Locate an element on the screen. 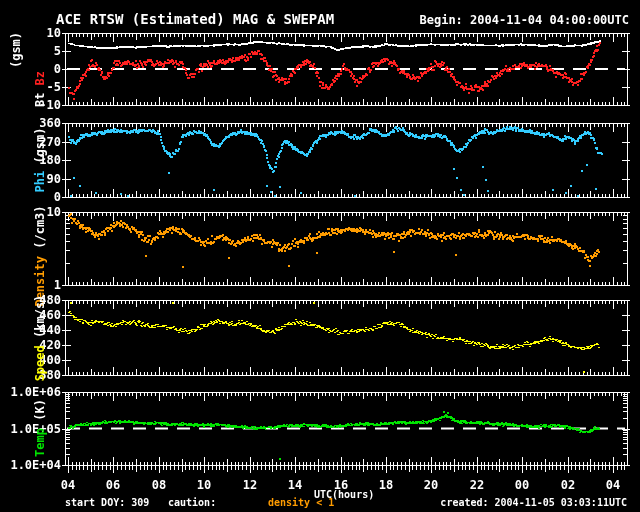 The height and width of the screenshot is (512, 640). y-axis-label-part: (/cm3) is located at coordinates (40, 226).